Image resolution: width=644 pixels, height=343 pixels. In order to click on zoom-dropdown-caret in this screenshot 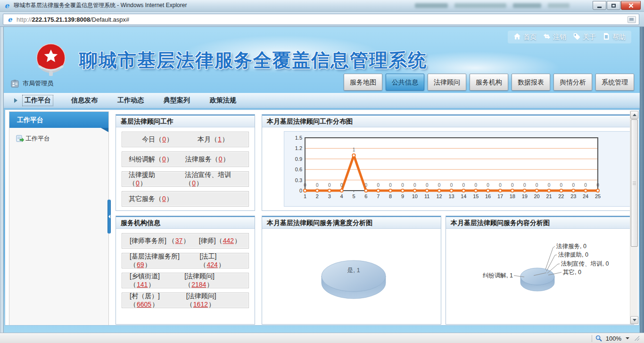, I will do `click(627, 338)`.